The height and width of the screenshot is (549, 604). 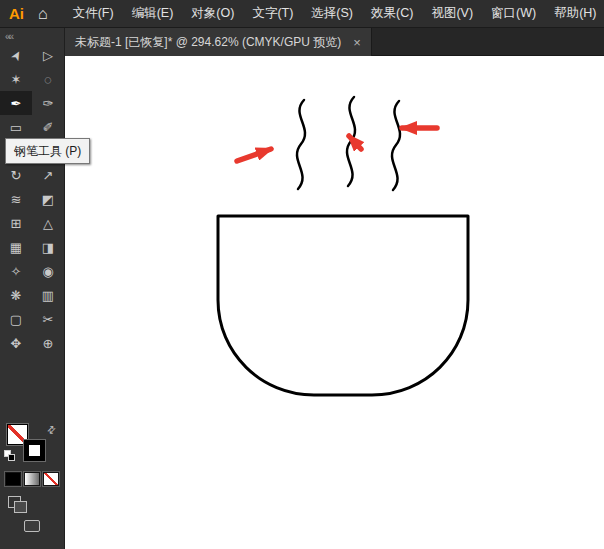 What do you see at coordinates (16, 248) in the screenshot?
I see `mesh-tool-icon: ▦` at bounding box center [16, 248].